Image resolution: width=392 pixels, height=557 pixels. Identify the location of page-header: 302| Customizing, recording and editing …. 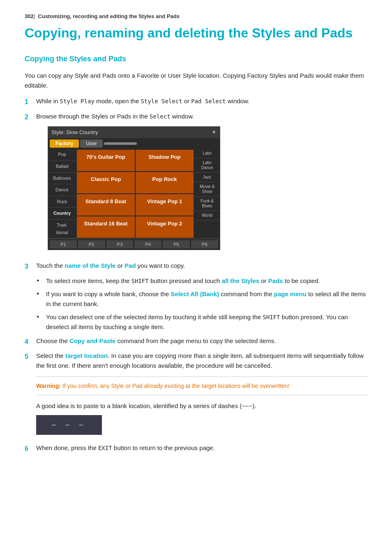
(196, 16).